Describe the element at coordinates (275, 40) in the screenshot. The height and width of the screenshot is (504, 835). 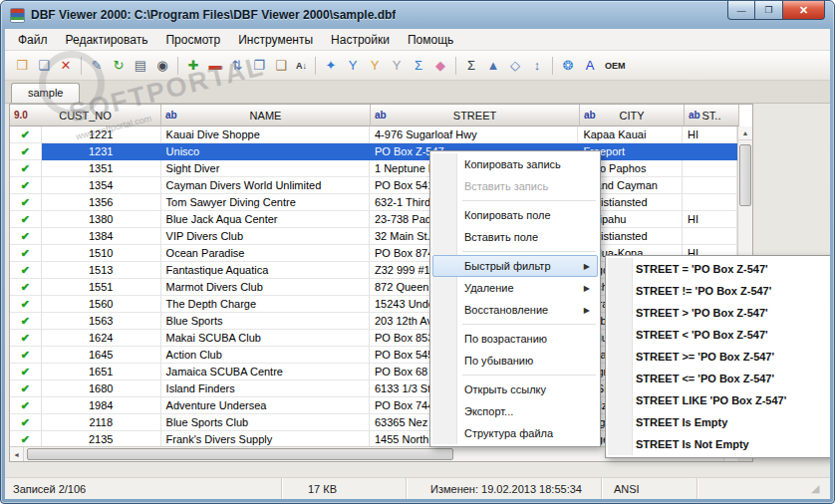
I see `menu-tools: Инструменты` at that location.